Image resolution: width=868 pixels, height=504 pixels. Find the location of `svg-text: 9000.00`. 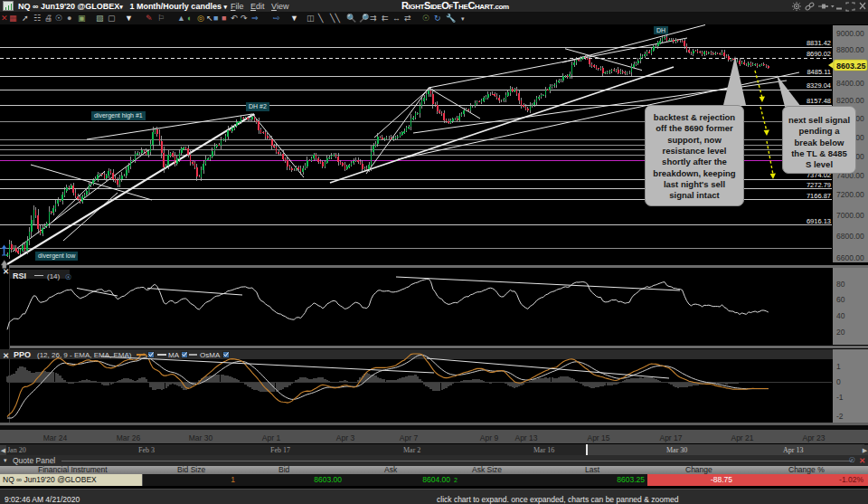

svg-text: 9000.00 is located at coordinates (850, 33).